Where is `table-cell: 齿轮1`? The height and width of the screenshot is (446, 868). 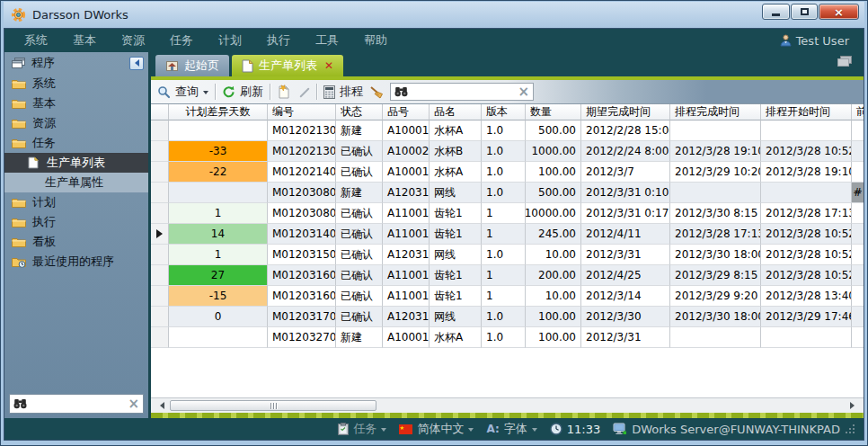
table-cell: 齿轮1 is located at coordinates (456, 214).